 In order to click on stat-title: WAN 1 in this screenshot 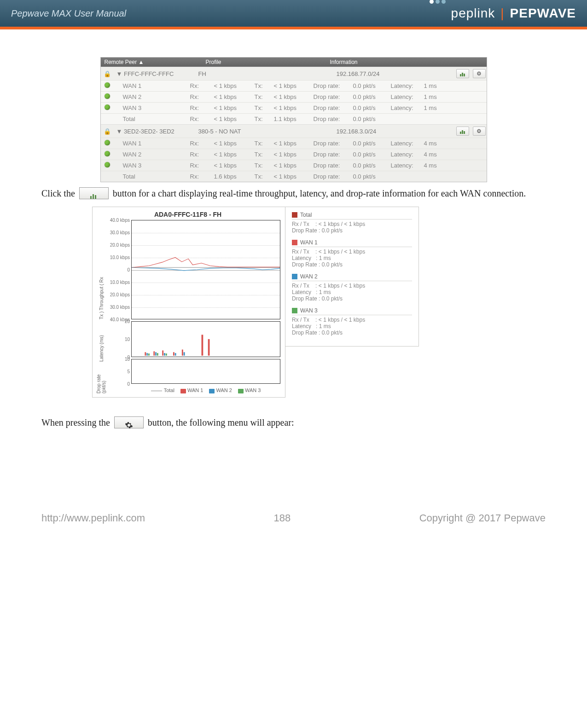, I will do `click(309, 243)`.